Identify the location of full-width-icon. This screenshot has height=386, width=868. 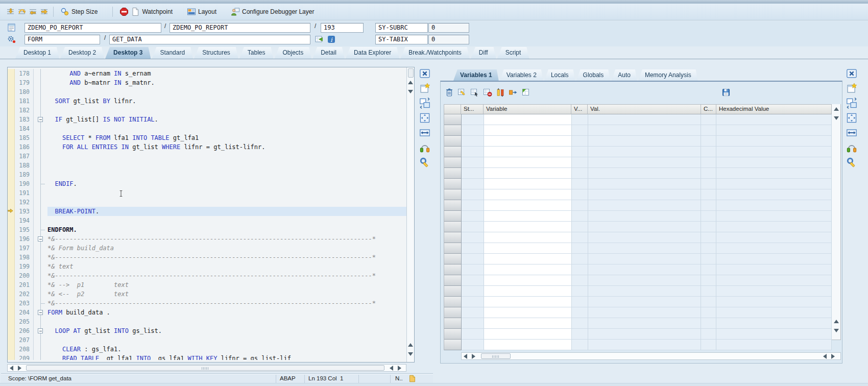
(425, 133).